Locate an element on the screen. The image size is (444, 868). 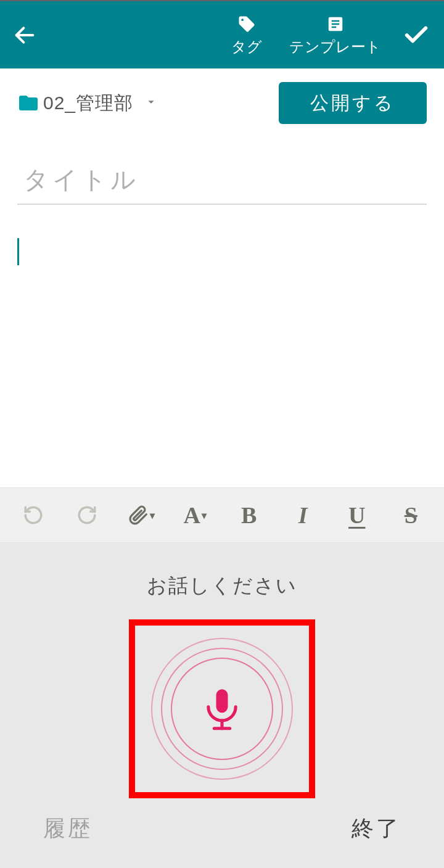
confirm-button is located at coordinates (416, 35).